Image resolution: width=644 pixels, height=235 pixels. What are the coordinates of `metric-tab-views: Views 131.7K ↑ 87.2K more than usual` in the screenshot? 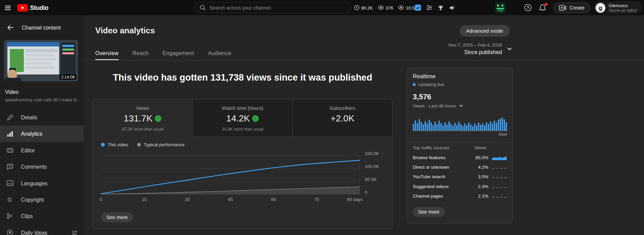 It's located at (143, 118).